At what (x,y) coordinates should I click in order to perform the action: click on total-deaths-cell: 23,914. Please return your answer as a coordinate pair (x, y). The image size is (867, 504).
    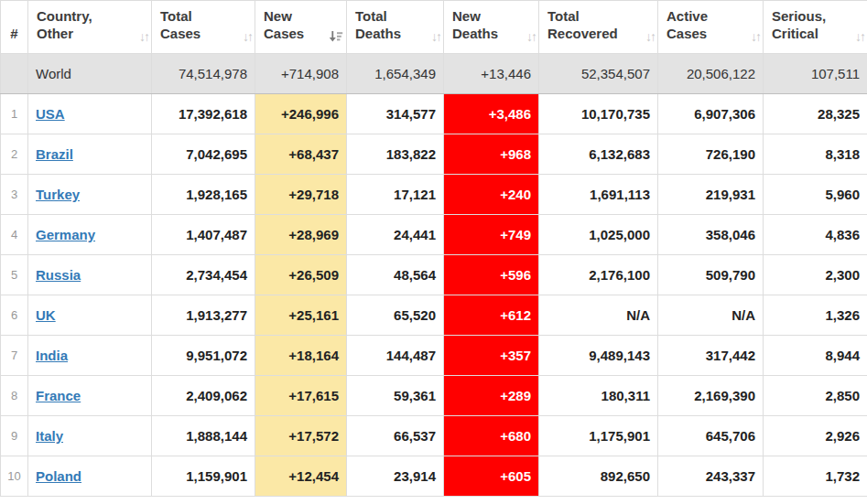
    Looking at the image, I should click on (396, 476).